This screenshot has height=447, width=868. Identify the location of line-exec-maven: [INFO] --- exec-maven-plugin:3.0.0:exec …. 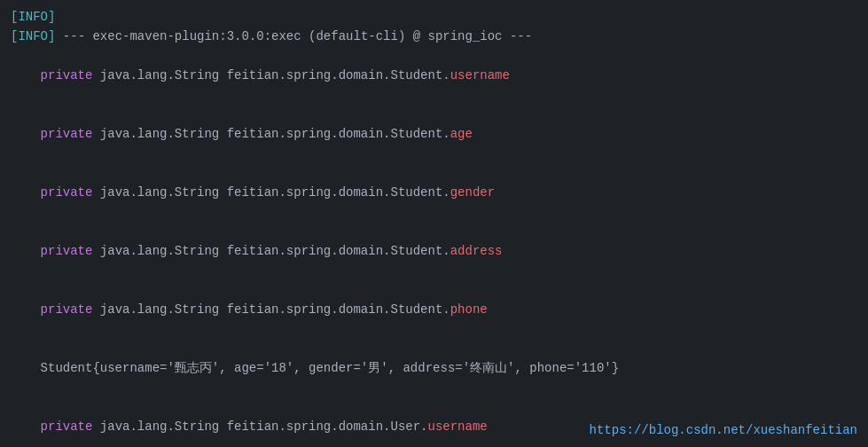
(434, 36).